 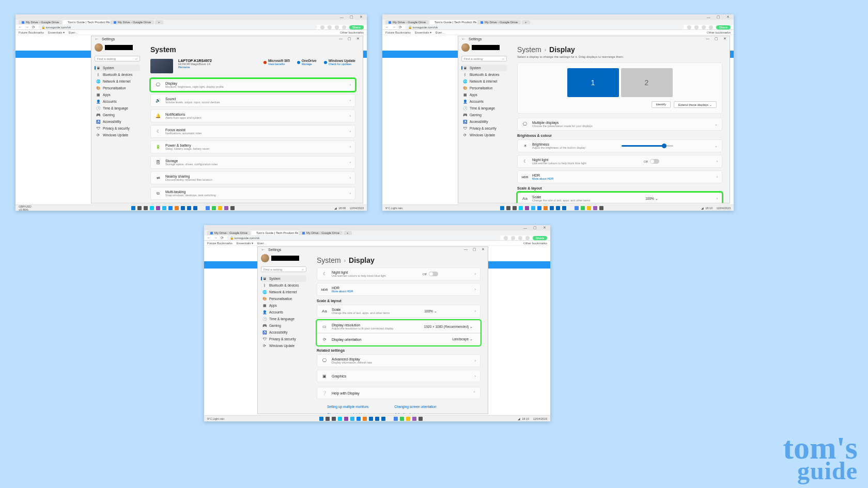 What do you see at coordinates (284, 306) in the screenshot?
I see `sidebar-item-apps: ▦Apps` at bounding box center [284, 306].